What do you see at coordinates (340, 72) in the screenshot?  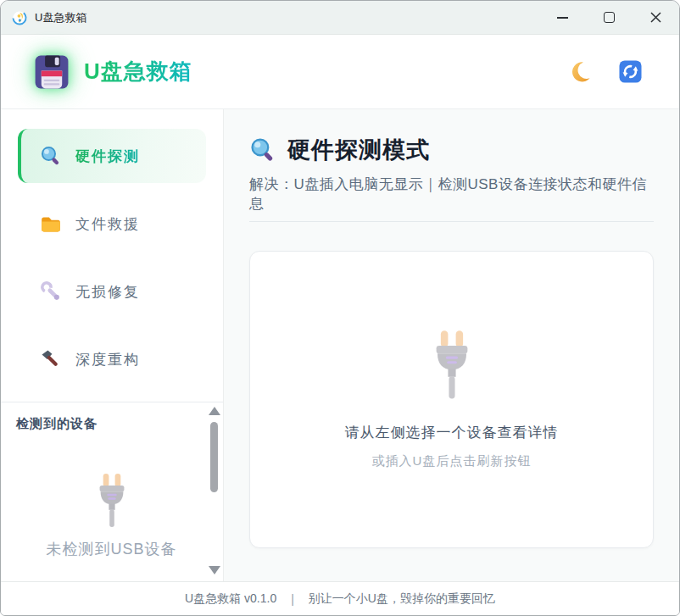 I see `app-header: U盘急救箱` at bounding box center [340, 72].